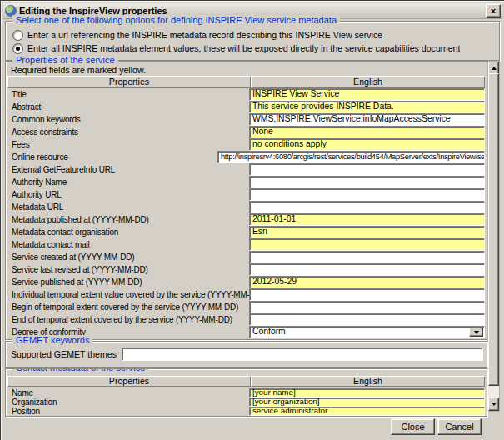  I want to click on close-button: Close, so click(413, 427).